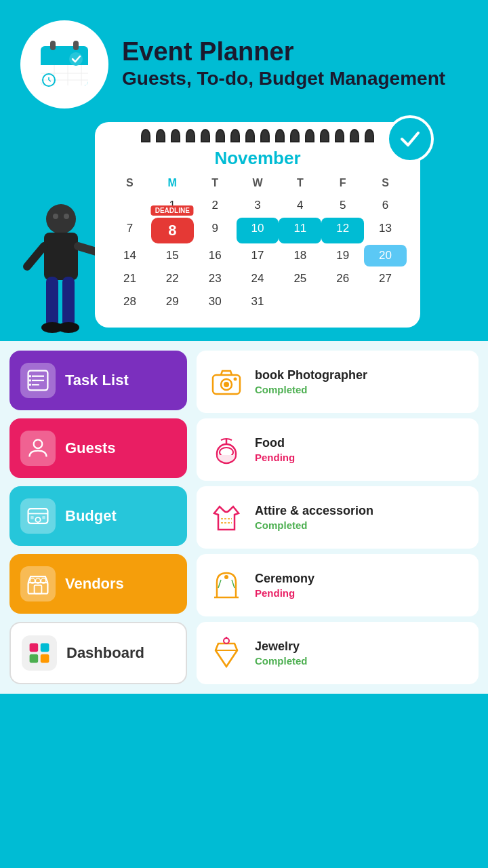  What do you see at coordinates (275, 457) in the screenshot?
I see `food-status: Pending` at bounding box center [275, 457].